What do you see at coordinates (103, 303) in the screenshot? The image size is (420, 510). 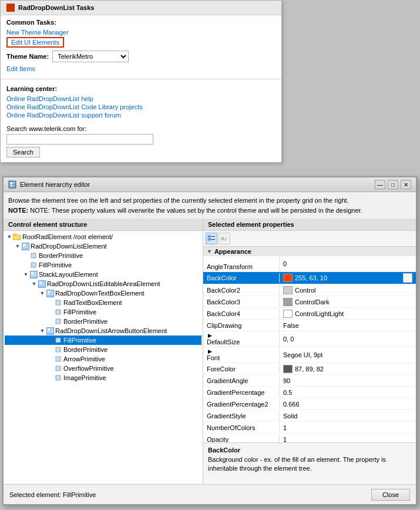 I see `tree-item: RadTextBoxElement` at bounding box center [103, 303].